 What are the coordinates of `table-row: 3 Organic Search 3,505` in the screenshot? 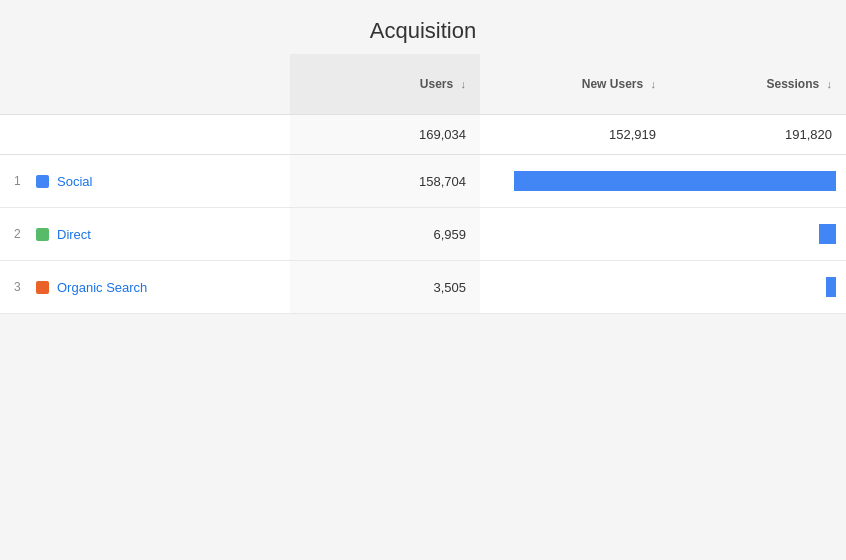 It's located at (423, 288).